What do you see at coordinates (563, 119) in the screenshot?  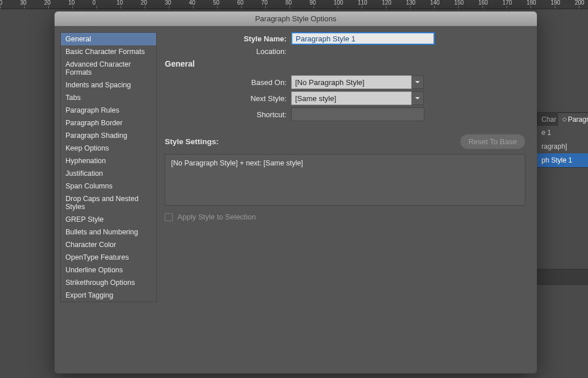 I see `panel-tabs: Char Paragr` at bounding box center [563, 119].